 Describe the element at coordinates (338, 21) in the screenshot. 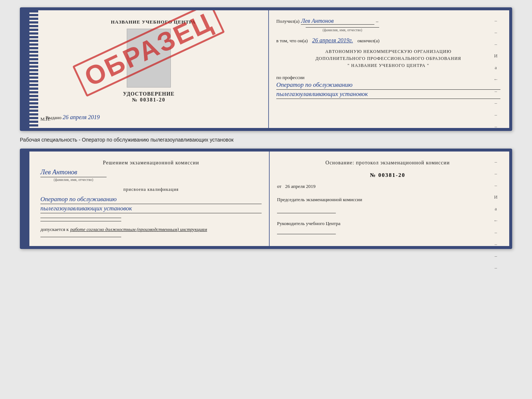

I see `recipient-name: Лев Антонов` at that location.